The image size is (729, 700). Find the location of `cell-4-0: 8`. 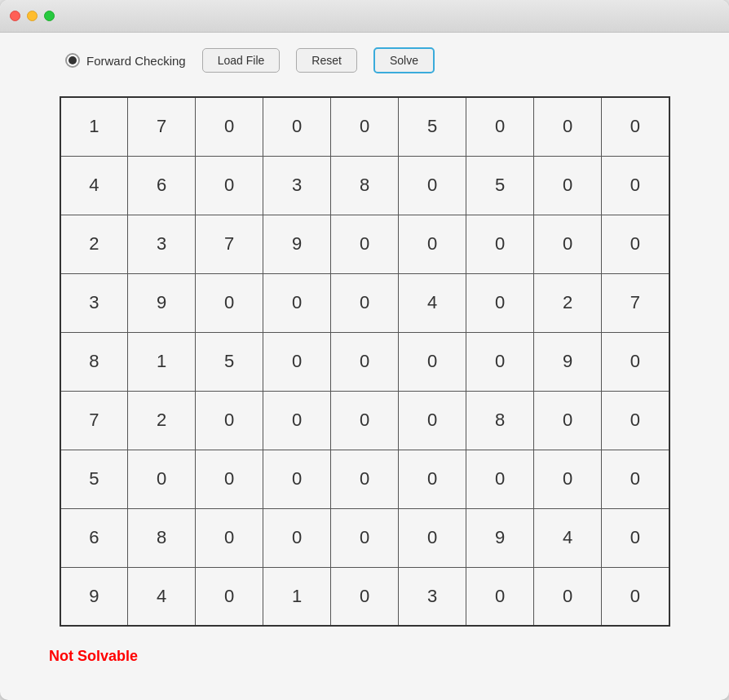

cell-4-0: 8 is located at coordinates (95, 361).